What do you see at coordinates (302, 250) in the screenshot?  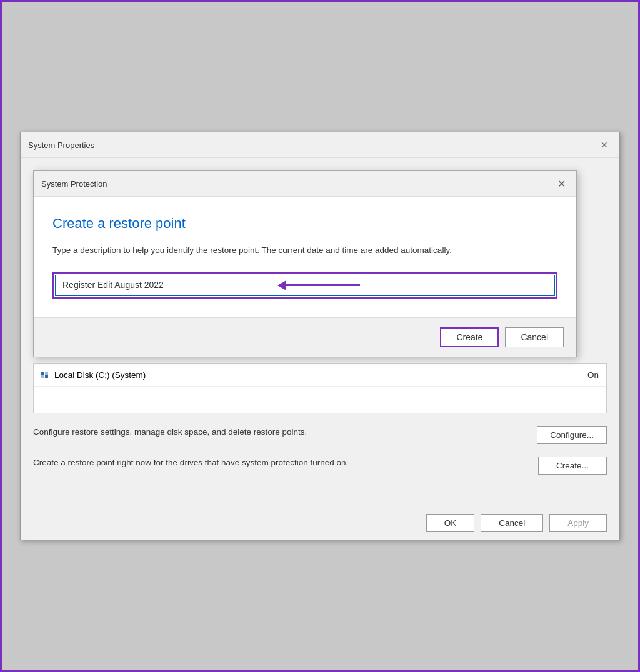 I see `description-text: Type a description to help you identify …` at bounding box center [302, 250].